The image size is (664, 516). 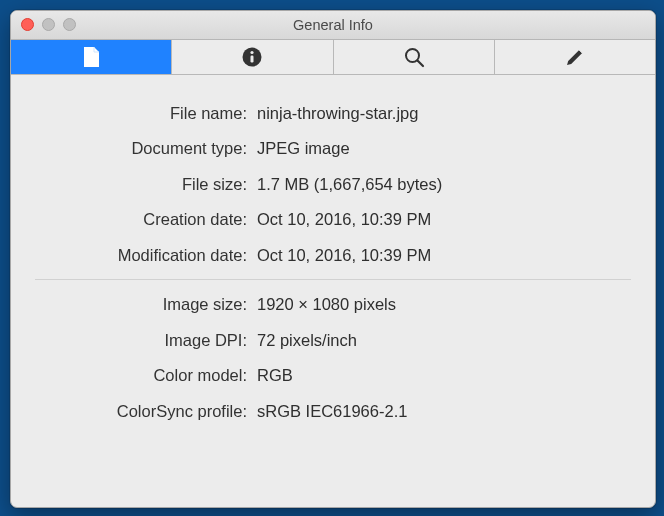 I want to click on label-document-type: Document type:, so click(x=146, y=148).